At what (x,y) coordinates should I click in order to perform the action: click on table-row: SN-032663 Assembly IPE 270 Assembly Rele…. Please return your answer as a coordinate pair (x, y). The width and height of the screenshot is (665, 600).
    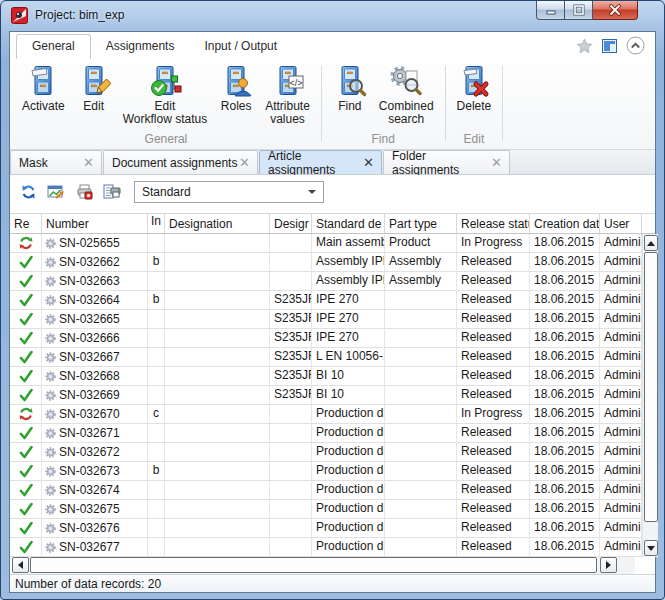
    Looking at the image, I should click on (332, 282).